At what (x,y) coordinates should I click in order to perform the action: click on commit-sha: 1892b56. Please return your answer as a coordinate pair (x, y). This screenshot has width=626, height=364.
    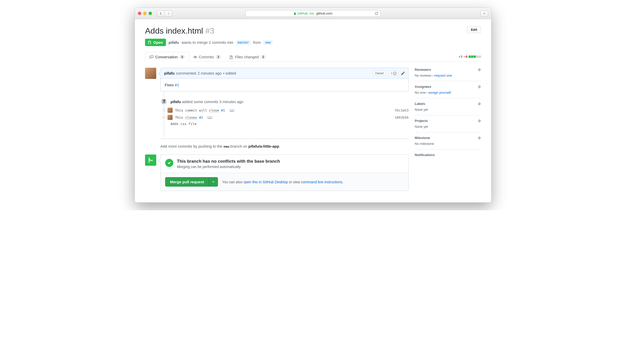
    Looking at the image, I should click on (402, 118).